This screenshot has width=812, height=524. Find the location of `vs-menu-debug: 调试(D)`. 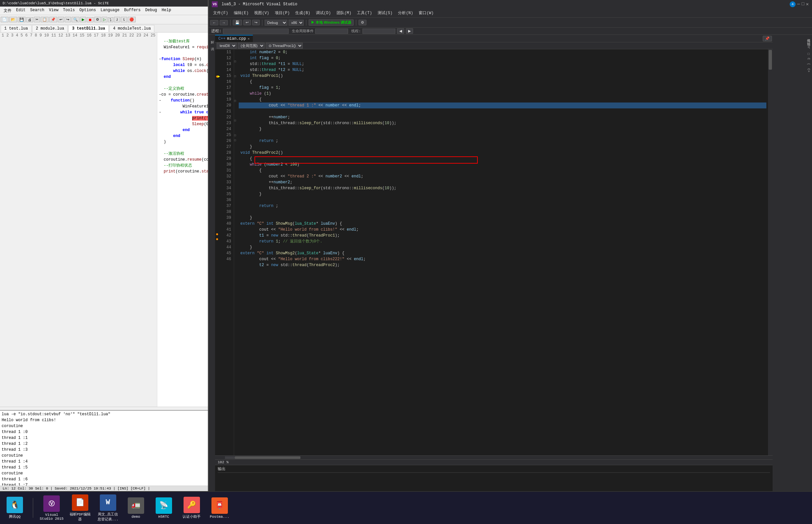

vs-menu-debug: 调试(D) is located at coordinates (323, 13).